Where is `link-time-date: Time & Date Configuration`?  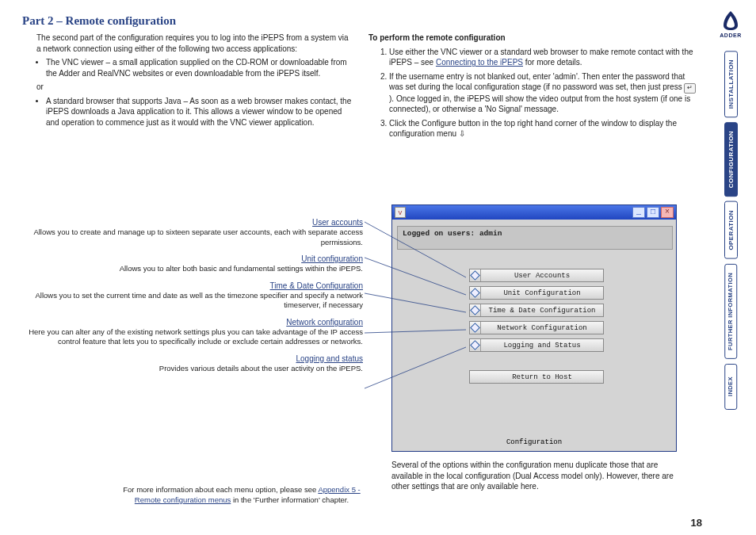
link-time-date: Time & Date Configuration is located at coordinates (317, 285).